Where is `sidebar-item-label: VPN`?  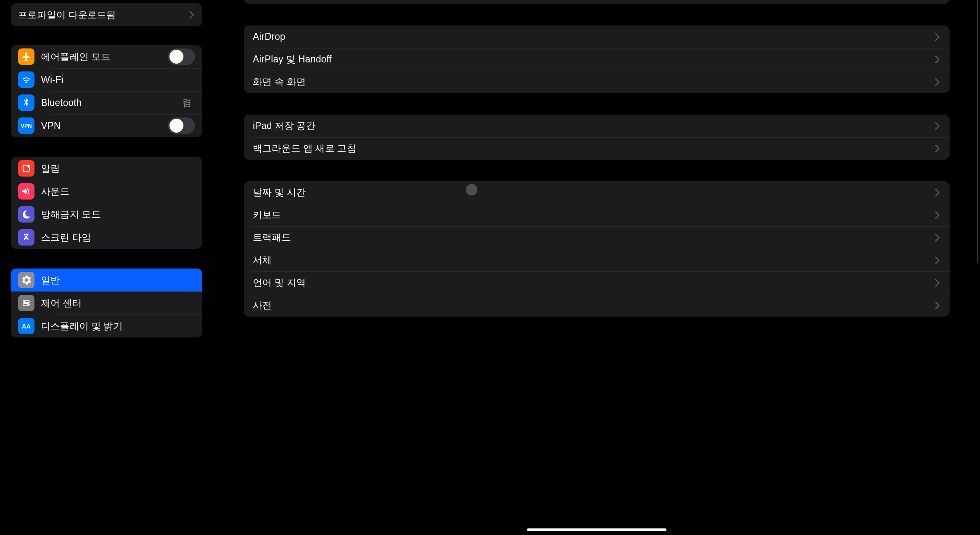
sidebar-item-label: VPN is located at coordinates (104, 126).